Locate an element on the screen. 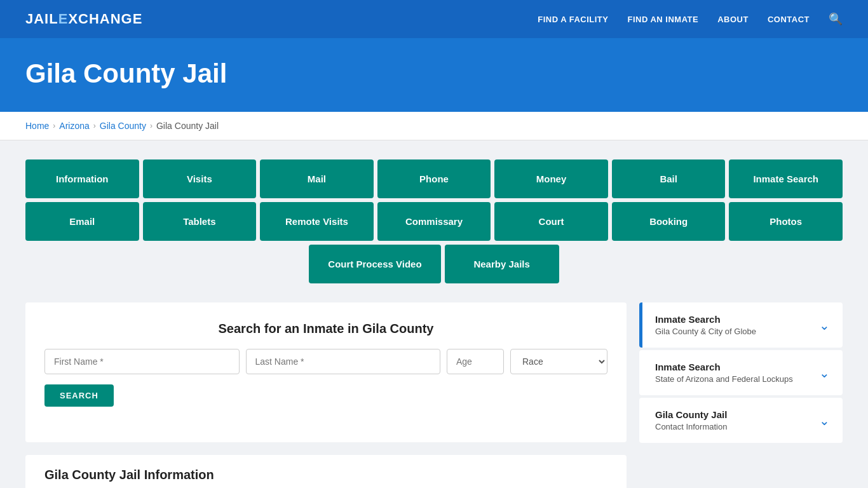 The height and width of the screenshot is (488, 868). age-input is located at coordinates (475, 362).